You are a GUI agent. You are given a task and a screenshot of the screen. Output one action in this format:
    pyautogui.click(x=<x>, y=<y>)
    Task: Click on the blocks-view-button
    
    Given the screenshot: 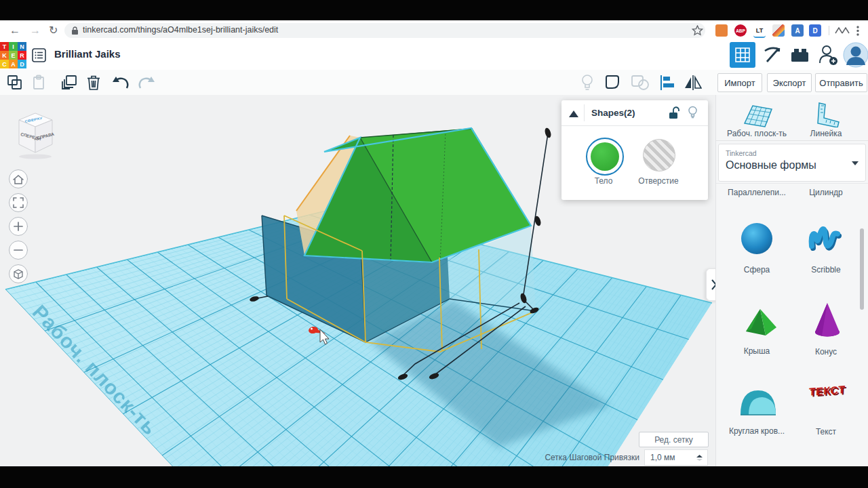 What is the action you would take?
    pyautogui.click(x=743, y=55)
    